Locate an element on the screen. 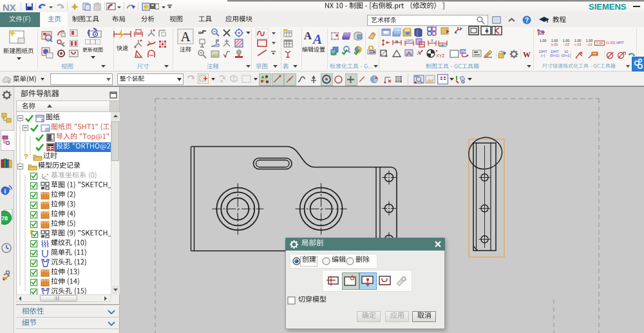 This screenshot has width=644, height=333. svg-text: ABC is located at coordinates (443, 46).